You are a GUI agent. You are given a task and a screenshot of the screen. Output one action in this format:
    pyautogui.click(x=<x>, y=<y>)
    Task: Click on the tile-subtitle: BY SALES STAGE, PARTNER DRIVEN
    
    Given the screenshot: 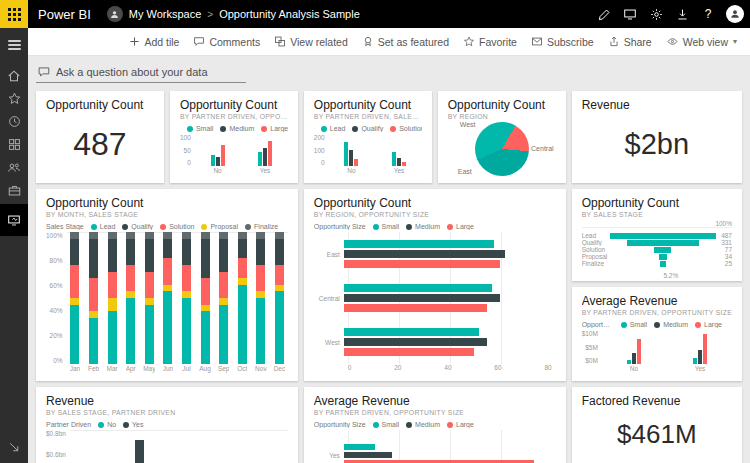 What is the action you would take?
    pyautogui.click(x=167, y=412)
    